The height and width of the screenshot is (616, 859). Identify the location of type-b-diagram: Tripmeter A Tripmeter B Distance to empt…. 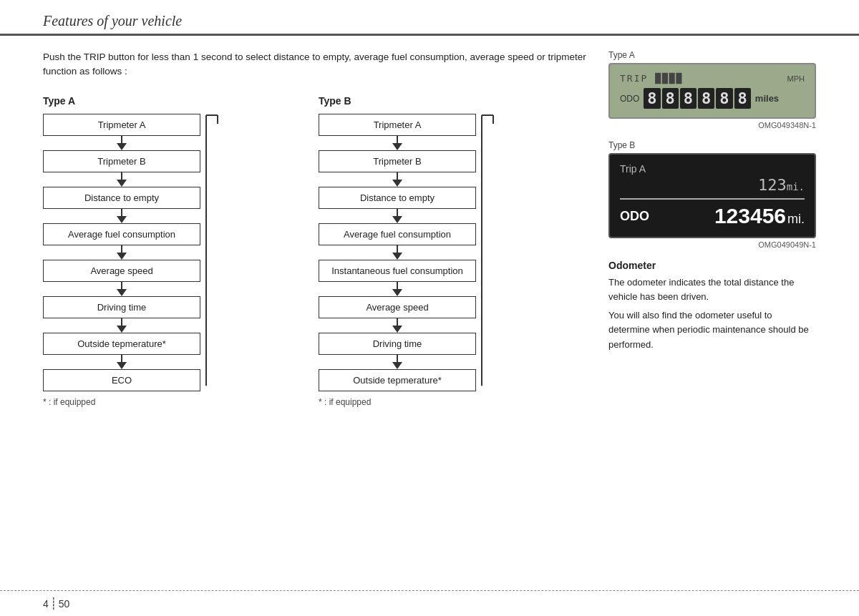
(397, 253).